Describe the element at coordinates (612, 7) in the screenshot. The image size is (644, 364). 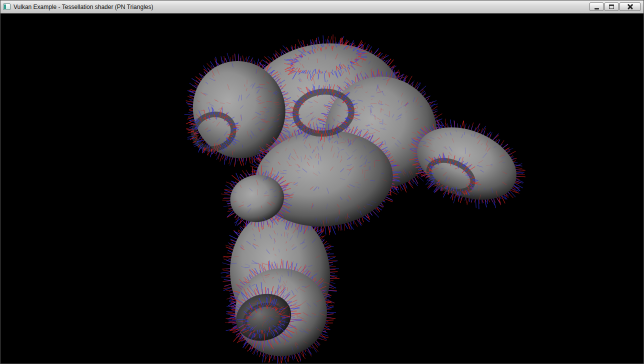
I see `maximize-button` at that location.